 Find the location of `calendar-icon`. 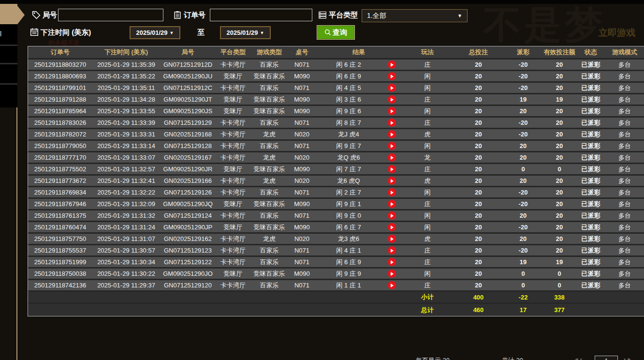

calendar-icon is located at coordinates (34, 32).